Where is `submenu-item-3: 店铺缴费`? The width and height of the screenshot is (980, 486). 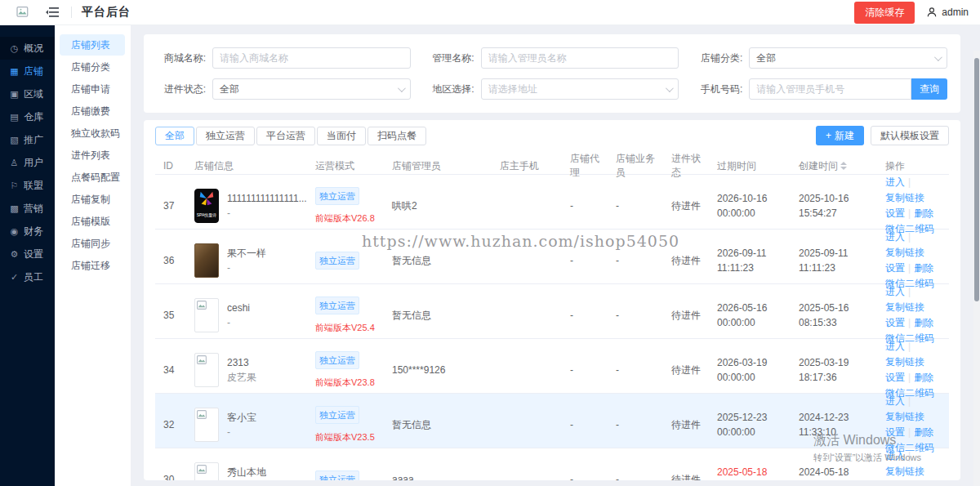 submenu-item-3: 店铺缴费 is located at coordinates (93, 111).